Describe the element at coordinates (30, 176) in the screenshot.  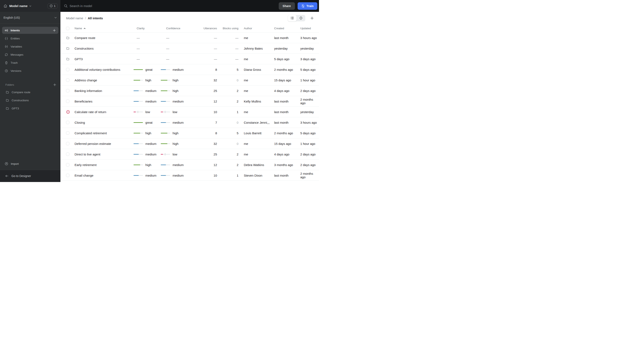
I see `go-to-designer-button: Go to Designer` at that location.